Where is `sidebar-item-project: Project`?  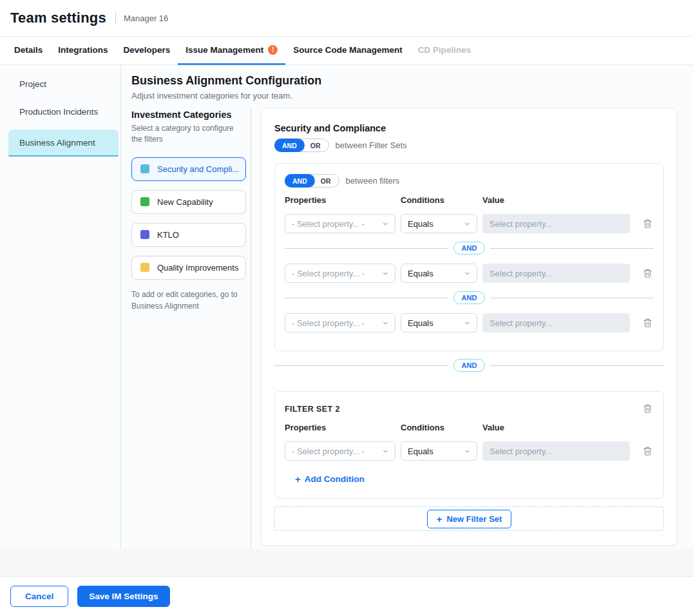 sidebar-item-project: Project is located at coordinates (61, 84).